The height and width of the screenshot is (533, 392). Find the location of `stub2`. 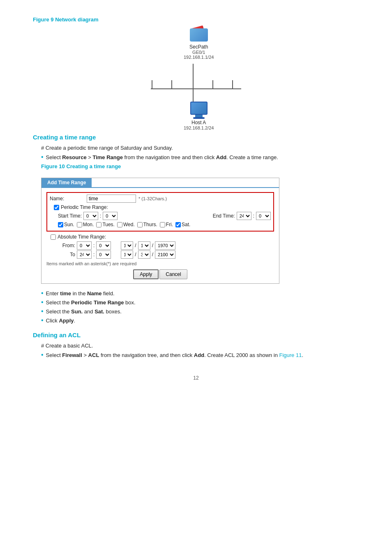

stub2 is located at coordinates (172, 85).